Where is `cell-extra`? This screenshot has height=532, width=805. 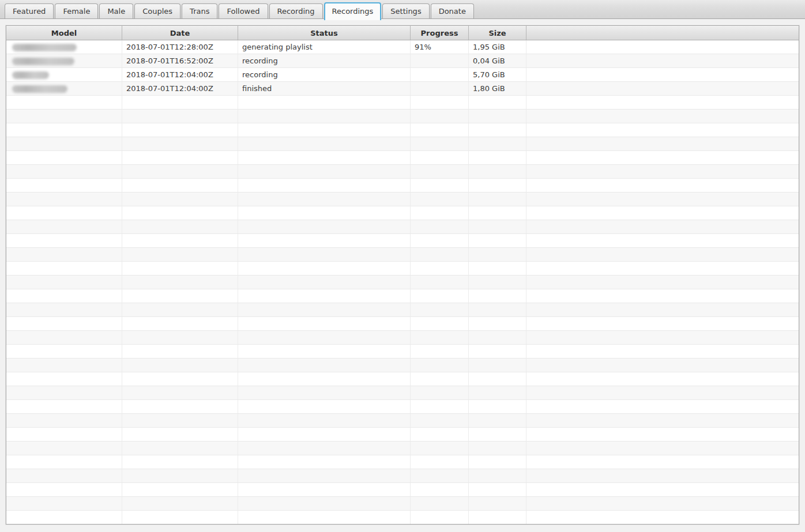
cell-extra is located at coordinates (663, 47).